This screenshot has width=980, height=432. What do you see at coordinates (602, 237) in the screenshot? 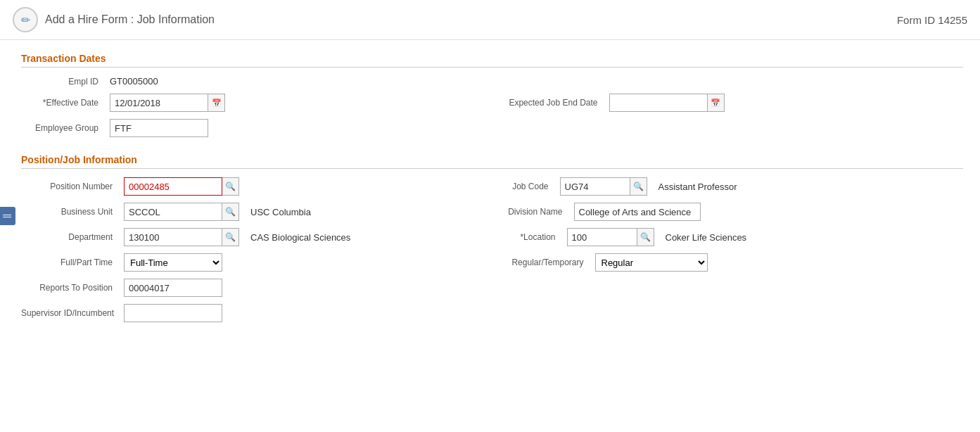
I see `location-input` at bounding box center [602, 237].